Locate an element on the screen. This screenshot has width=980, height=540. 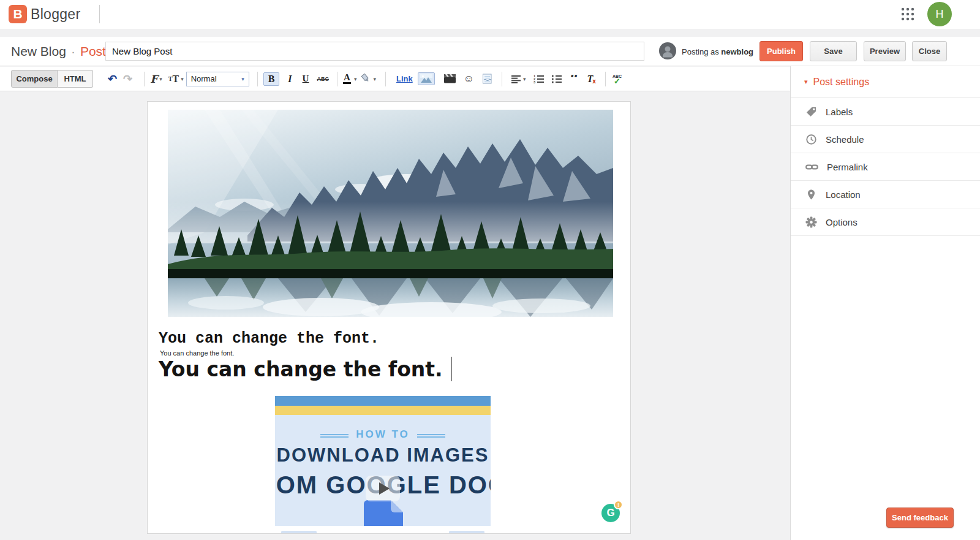
insert-image-button is located at coordinates (426, 78).